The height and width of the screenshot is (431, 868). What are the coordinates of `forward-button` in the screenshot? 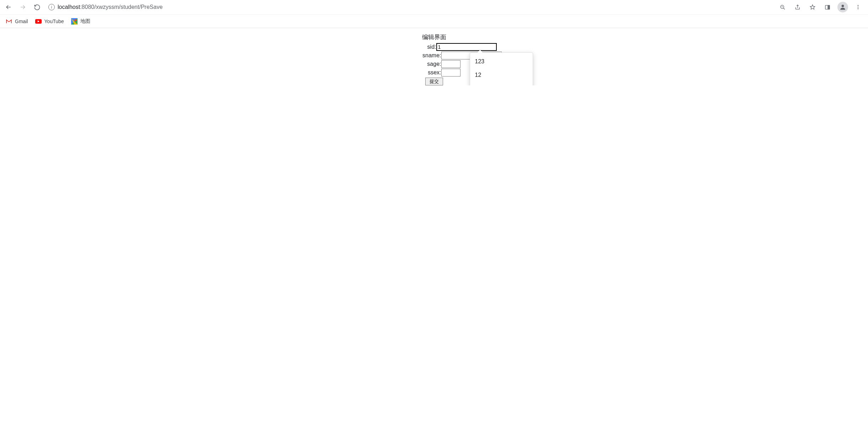 It's located at (23, 7).